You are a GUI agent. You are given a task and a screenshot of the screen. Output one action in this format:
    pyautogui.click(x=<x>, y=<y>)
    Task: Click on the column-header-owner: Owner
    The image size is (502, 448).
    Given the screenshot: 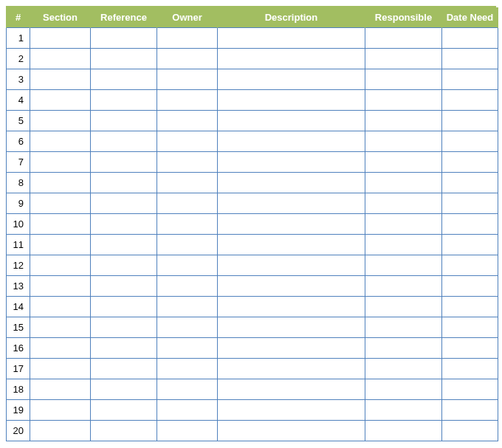 What is the action you would take?
    pyautogui.click(x=188, y=18)
    